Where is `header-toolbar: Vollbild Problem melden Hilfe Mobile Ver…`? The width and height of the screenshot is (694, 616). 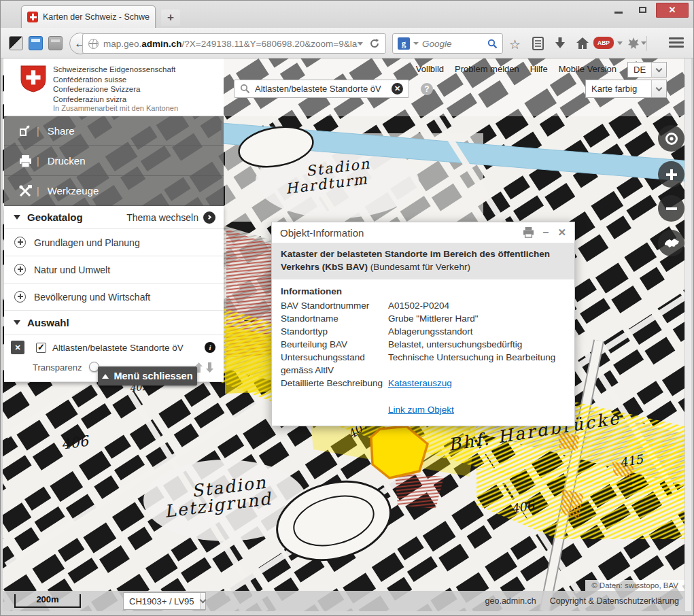
header-toolbar: Vollbild Problem melden Hilfe Mobile Ver… is located at coordinates (454, 87).